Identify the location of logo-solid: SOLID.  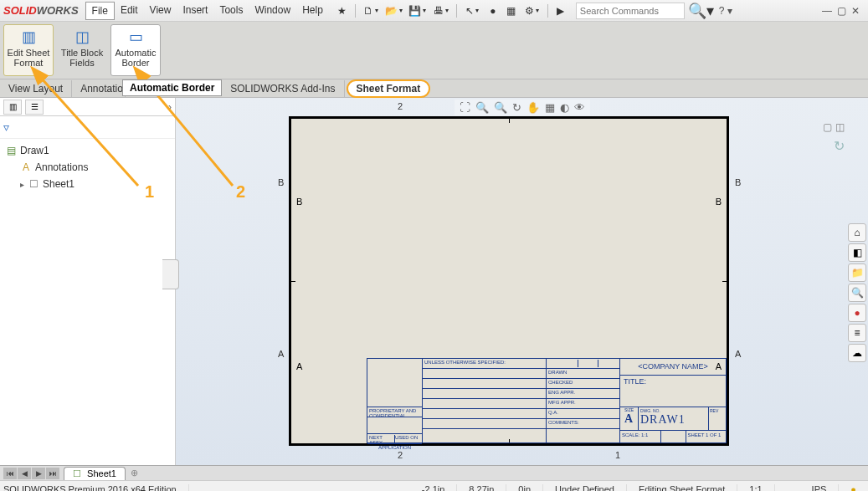
(20, 10).